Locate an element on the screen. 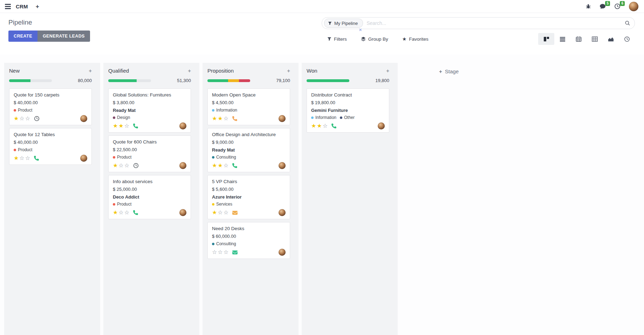 This screenshot has width=644, height=335. kanban-card: Quote for 600 Chairs $ 22,500.00 Product… is located at coordinates (150, 154).